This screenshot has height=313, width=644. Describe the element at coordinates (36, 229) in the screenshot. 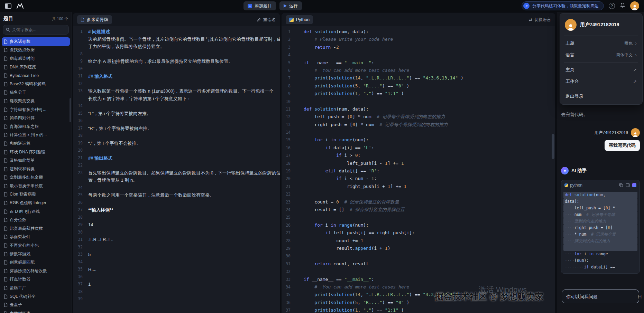

I see `sidebar-item: 比赛最高获胜次数` at that location.